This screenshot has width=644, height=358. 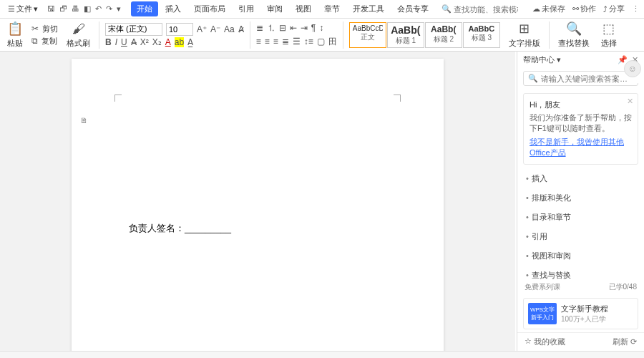 What do you see at coordinates (145, 9) in the screenshot?
I see `tab-home: 开始` at bounding box center [145, 9].